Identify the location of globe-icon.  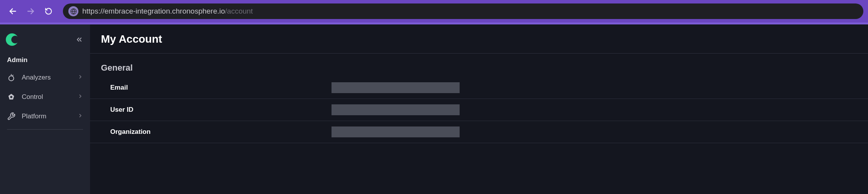
(74, 12).